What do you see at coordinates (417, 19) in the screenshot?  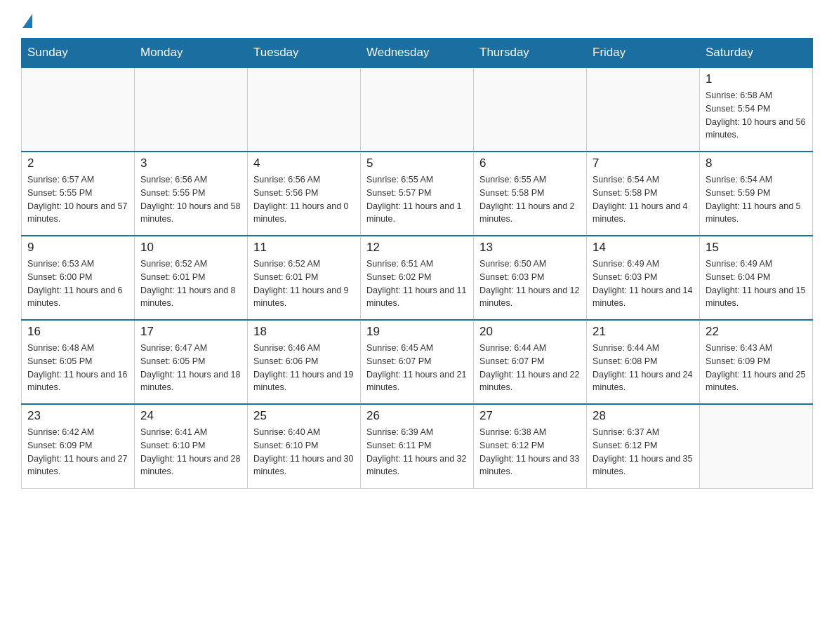 I see `page-header` at bounding box center [417, 19].